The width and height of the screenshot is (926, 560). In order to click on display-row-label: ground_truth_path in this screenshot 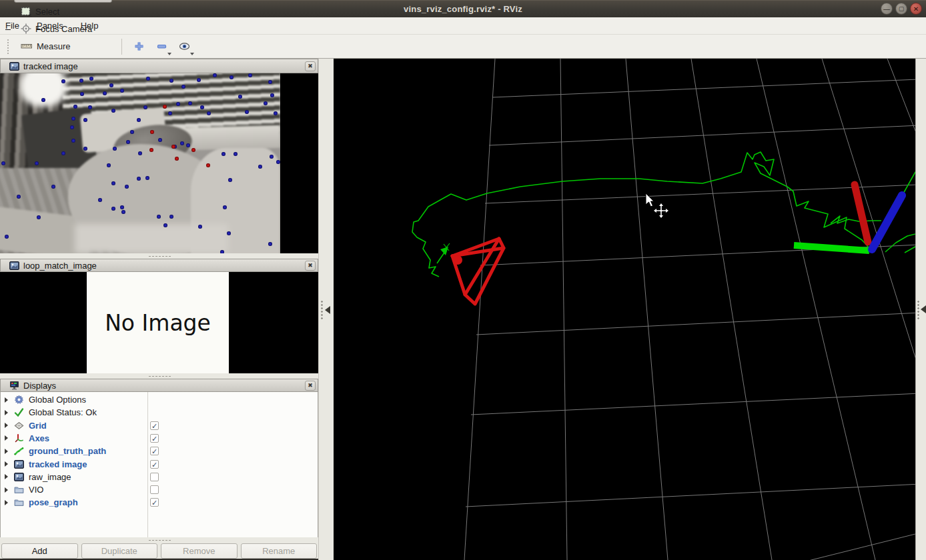, I will do `click(67, 451)`.